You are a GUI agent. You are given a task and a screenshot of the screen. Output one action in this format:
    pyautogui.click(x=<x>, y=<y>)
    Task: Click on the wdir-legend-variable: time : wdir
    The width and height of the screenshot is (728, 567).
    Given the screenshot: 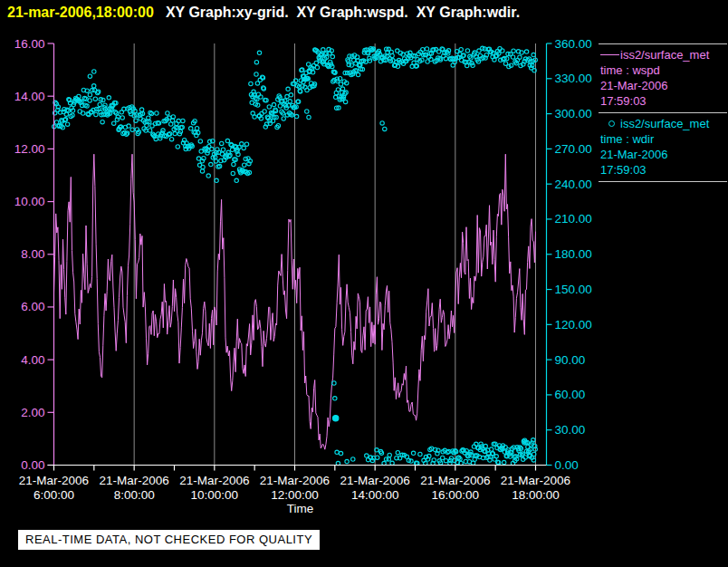 What is the action you would take?
    pyautogui.click(x=664, y=139)
    